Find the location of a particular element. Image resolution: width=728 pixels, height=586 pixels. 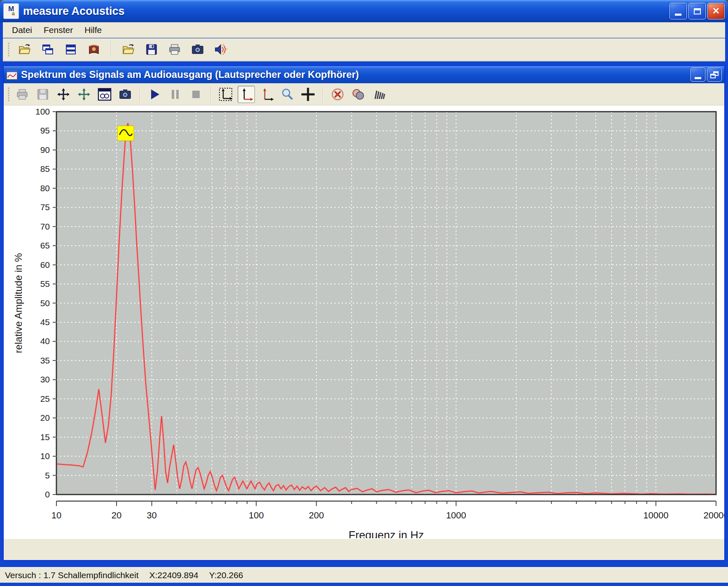

spectrum-title-bar: Spektrum des Signals am Audioausgang (La… is located at coordinates (364, 75).